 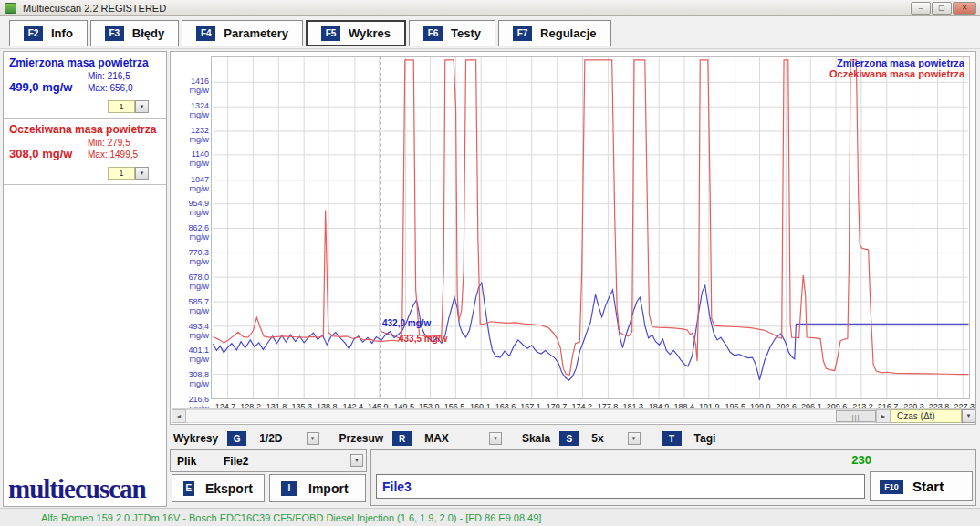 I want to click on minimize-button: –, so click(x=921, y=8).